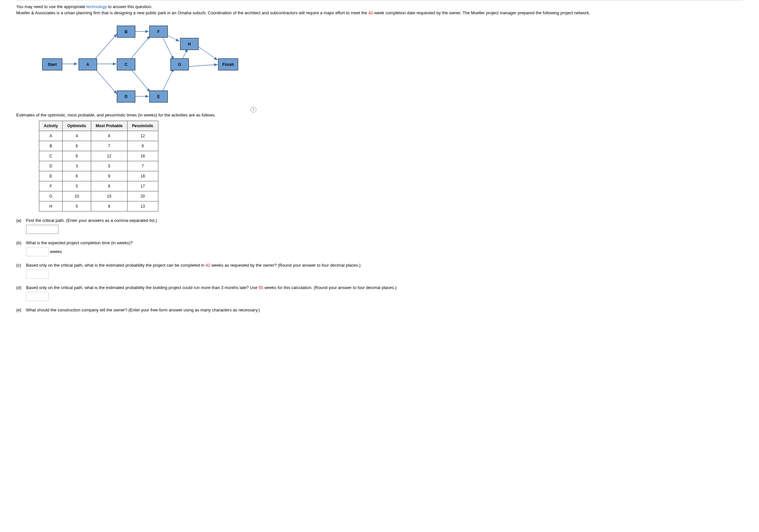 The image size is (759, 532). I want to click on answer-input-d, so click(37, 297).